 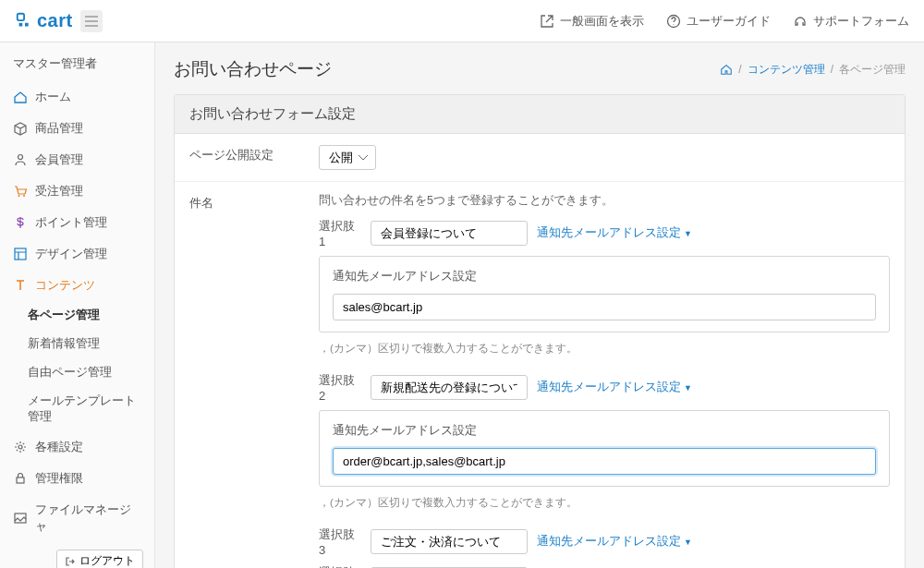 I want to click on subject-label: 件名, so click(x=239, y=375).